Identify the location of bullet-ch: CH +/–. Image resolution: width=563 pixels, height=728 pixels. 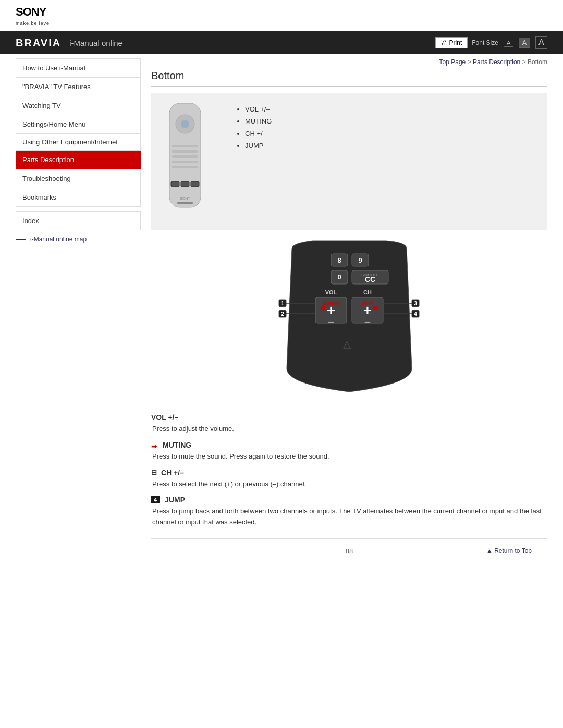
(259, 133).